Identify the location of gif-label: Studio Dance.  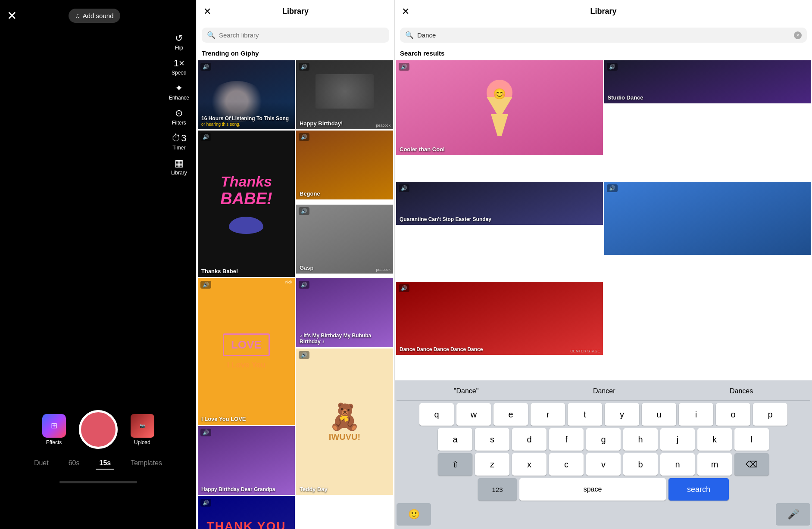
(626, 97).